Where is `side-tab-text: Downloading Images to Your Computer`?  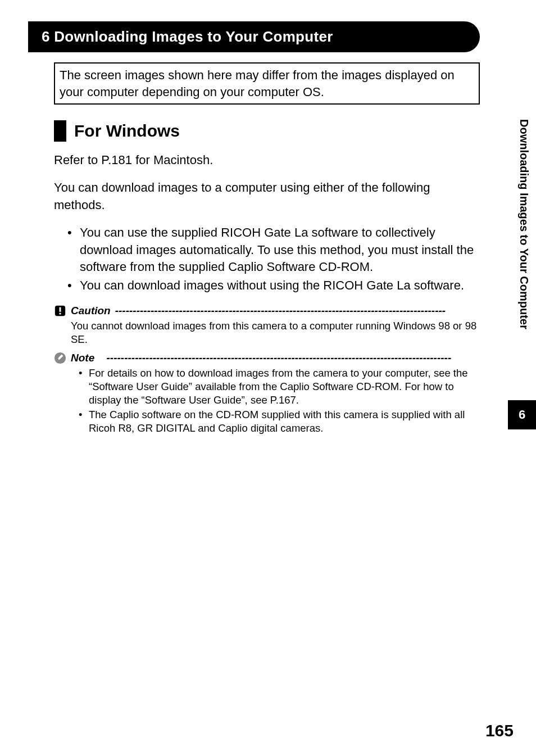 side-tab-text: Downloading Images to Your Computer is located at coordinates (524, 224).